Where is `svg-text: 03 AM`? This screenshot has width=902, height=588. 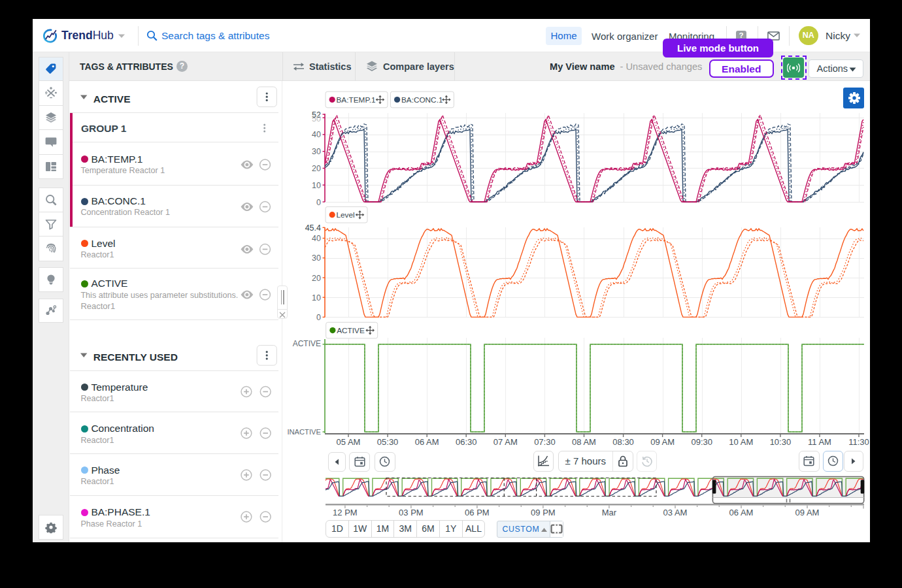
svg-text: 03 AM is located at coordinates (676, 512).